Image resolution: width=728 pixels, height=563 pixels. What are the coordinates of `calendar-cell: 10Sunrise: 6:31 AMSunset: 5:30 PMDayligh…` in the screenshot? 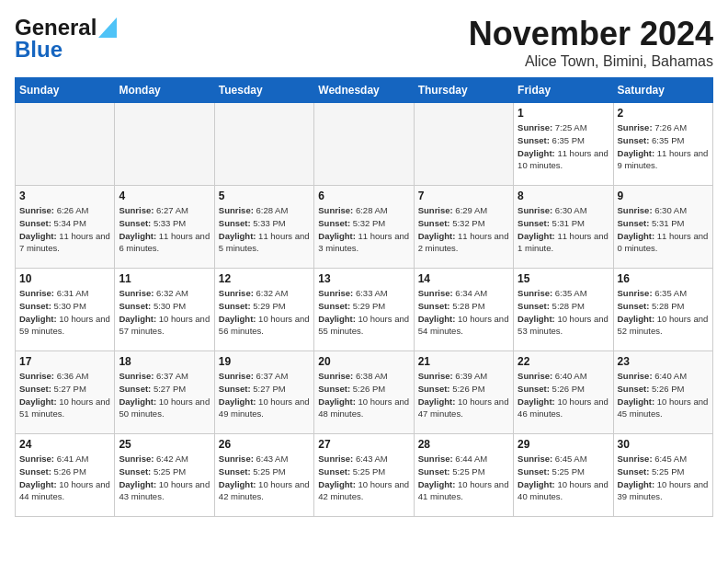 It's located at (65, 310).